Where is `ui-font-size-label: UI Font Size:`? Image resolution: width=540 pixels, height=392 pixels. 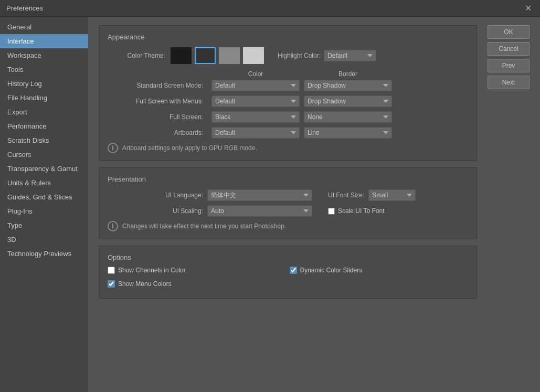 ui-font-size-label: UI Font Size: is located at coordinates (346, 195).